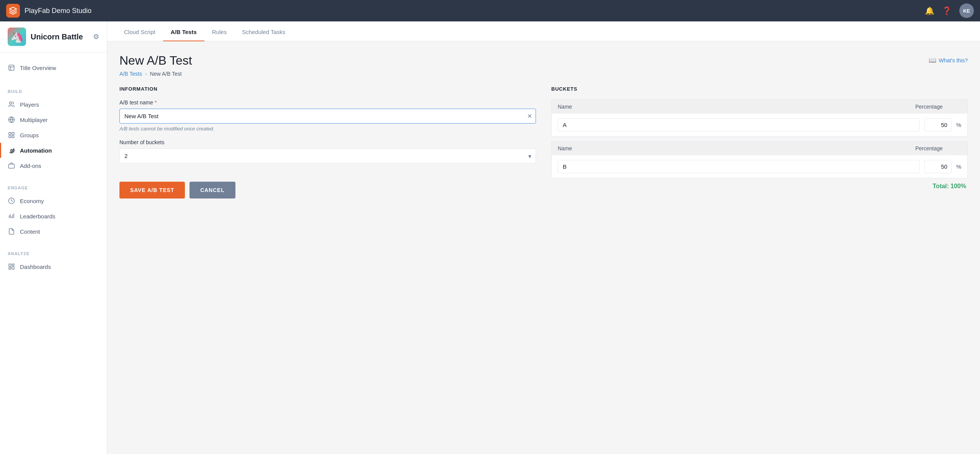  I want to click on help-button: ❓, so click(947, 11).